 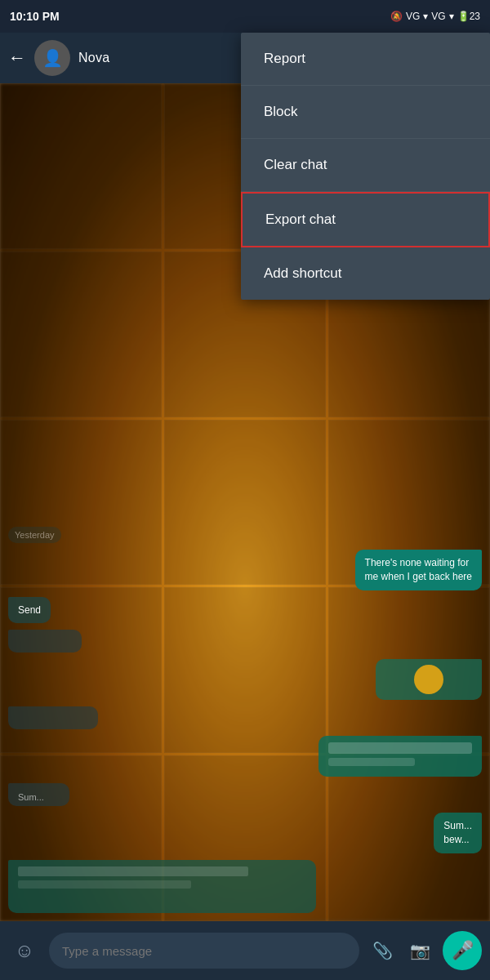 What do you see at coordinates (438, 16) in the screenshot?
I see `network-icon-2: VG` at bounding box center [438, 16].